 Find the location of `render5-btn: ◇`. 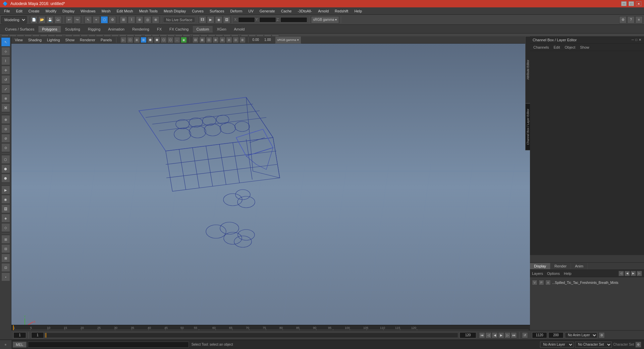

render5-btn: ◇ is located at coordinates (6, 228).